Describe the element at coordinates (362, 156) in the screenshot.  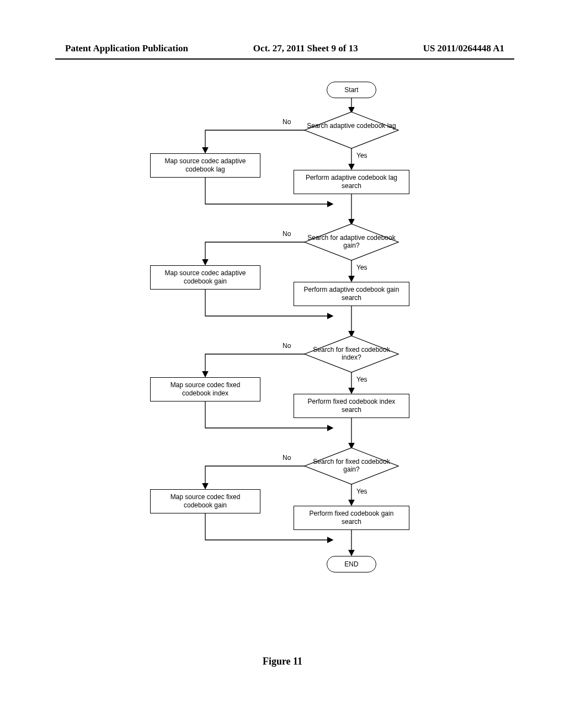
I see `yes-label-1: Yes` at that location.